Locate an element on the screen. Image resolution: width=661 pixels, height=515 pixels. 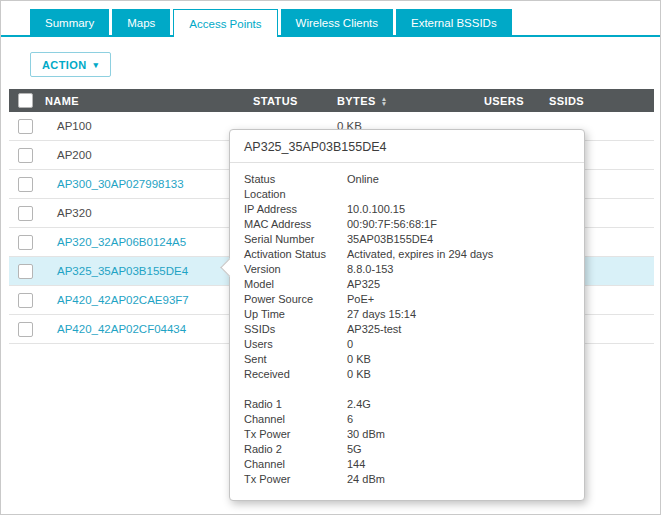
column-header-status: STATUS is located at coordinates (293, 101).